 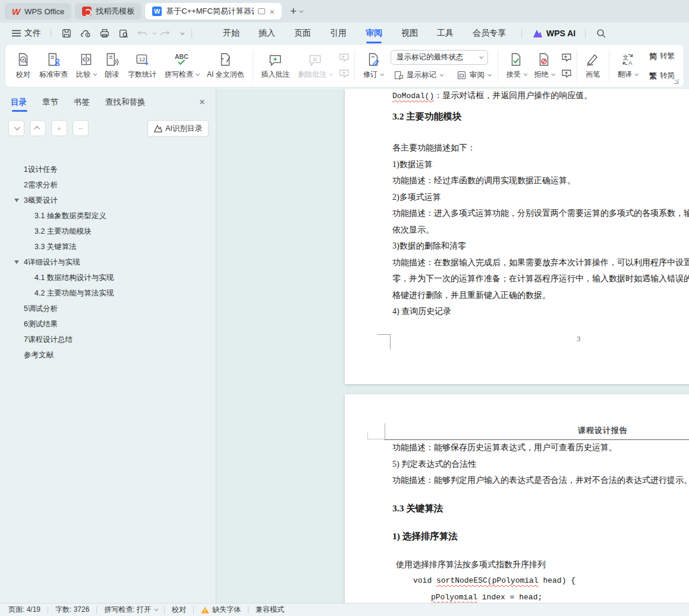 What do you see at coordinates (38, 11) in the screenshot?
I see `tab-wps-office: W WPS Office` at bounding box center [38, 11].